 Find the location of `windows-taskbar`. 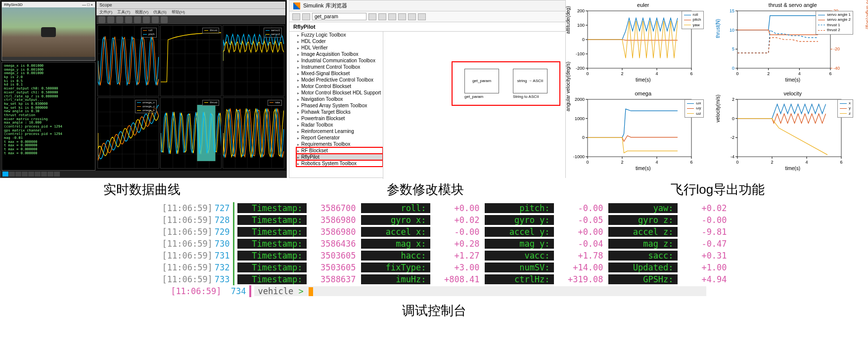

windows-taskbar is located at coordinates (143, 174).